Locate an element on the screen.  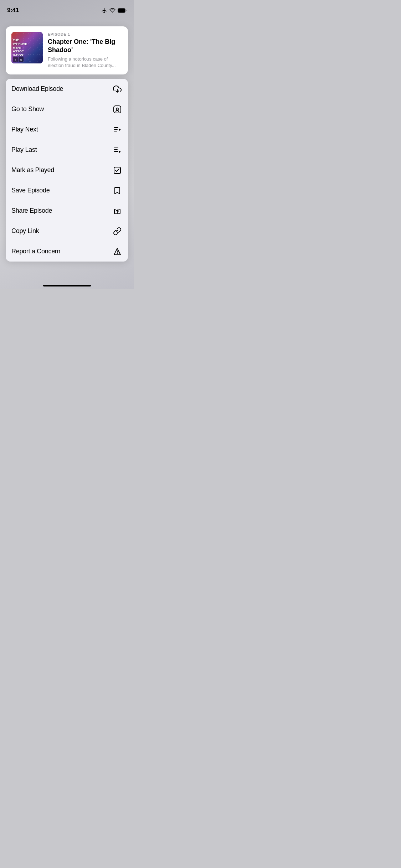
menu-item-play-last: Play Last is located at coordinates (67, 150).